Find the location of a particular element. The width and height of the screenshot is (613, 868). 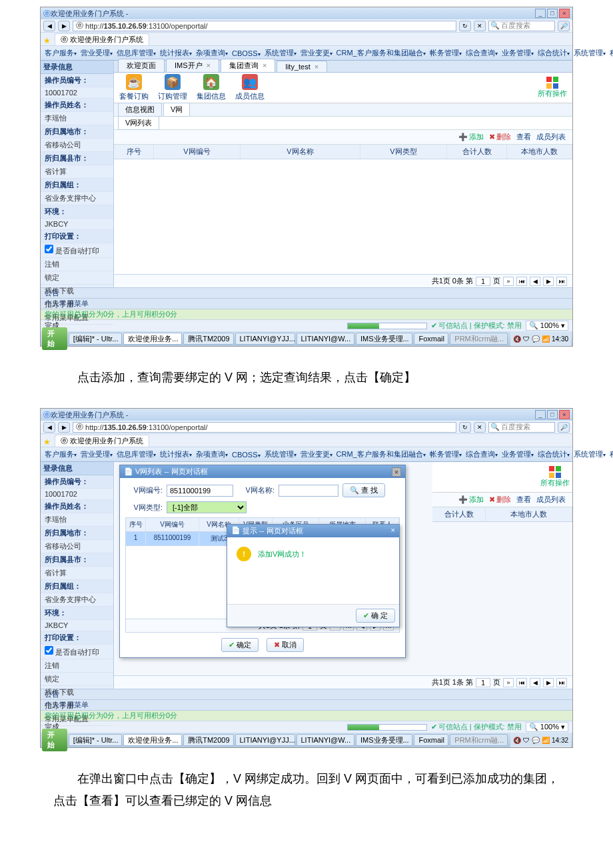

start-button: 开始 is located at coordinates (55, 740).